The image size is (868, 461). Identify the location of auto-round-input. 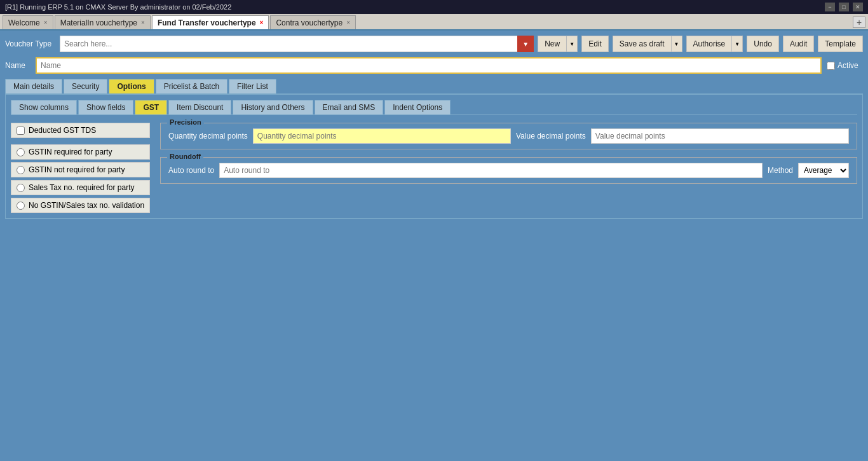
(491, 170).